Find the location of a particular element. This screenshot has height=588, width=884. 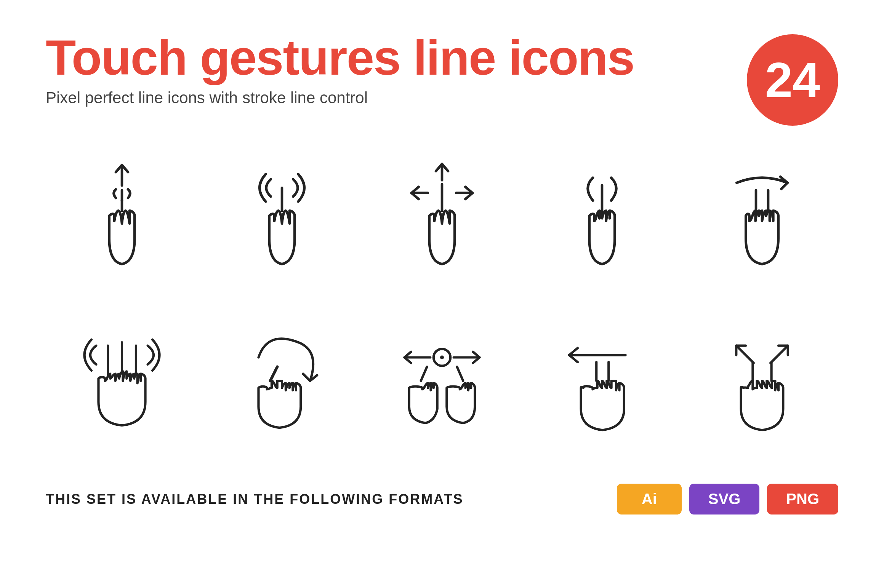

icon-swipe-up is located at coordinates (122, 221).